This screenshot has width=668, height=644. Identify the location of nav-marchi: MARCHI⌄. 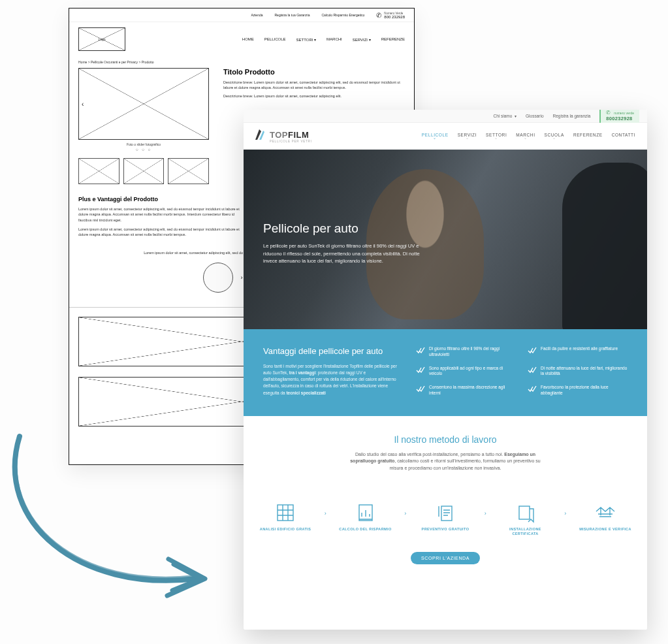
(525, 136).